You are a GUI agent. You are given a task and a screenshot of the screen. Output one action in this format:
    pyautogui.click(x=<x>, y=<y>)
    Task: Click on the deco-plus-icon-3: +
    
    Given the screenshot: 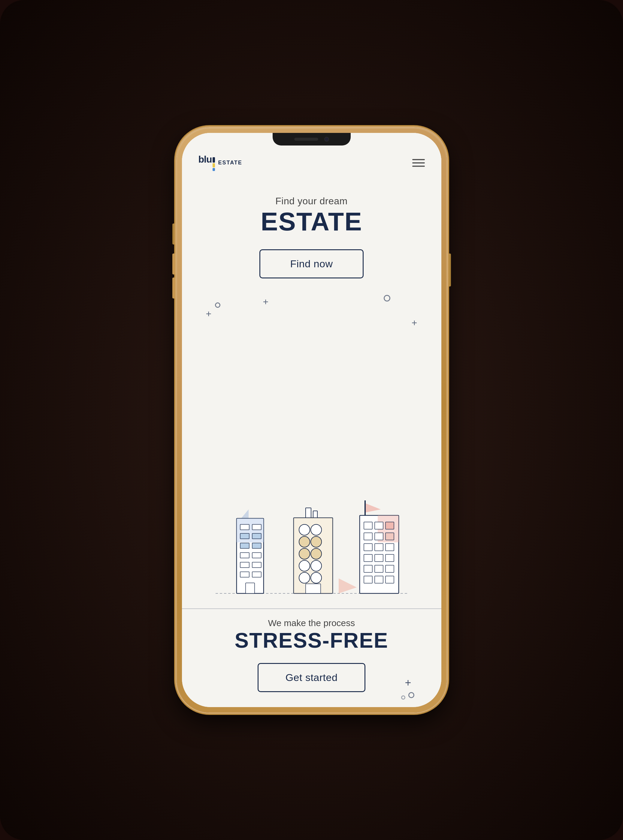 What is the action you would take?
    pyautogui.click(x=415, y=323)
    